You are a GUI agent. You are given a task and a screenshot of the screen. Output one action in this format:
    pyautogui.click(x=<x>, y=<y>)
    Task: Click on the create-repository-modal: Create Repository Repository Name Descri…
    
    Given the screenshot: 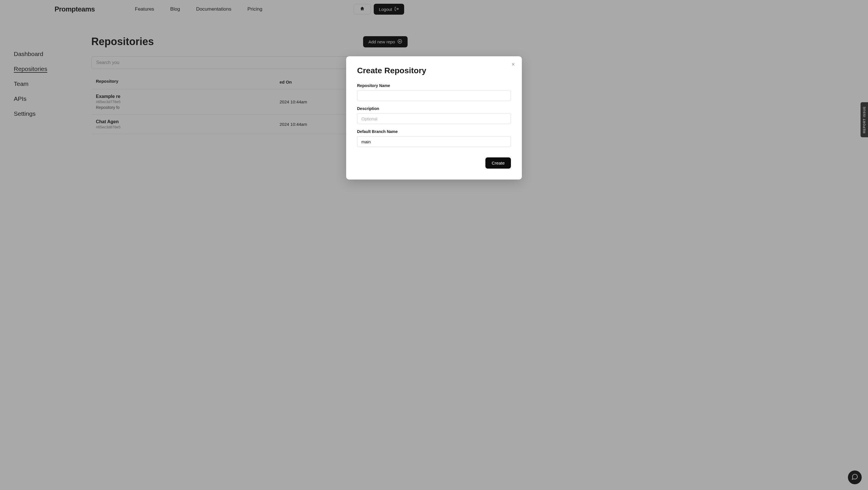 What is the action you would take?
    pyautogui.click(x=382, y=118)
    